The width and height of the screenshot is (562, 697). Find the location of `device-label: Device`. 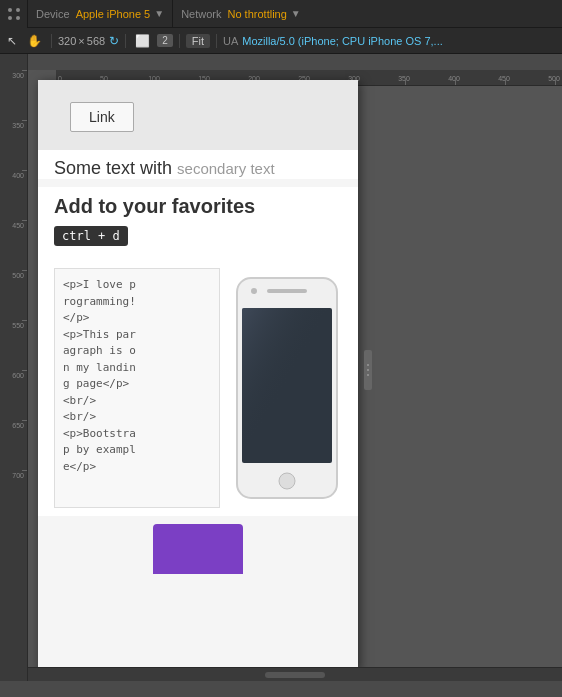

device-label: Device is located at coordinates (53, 14).